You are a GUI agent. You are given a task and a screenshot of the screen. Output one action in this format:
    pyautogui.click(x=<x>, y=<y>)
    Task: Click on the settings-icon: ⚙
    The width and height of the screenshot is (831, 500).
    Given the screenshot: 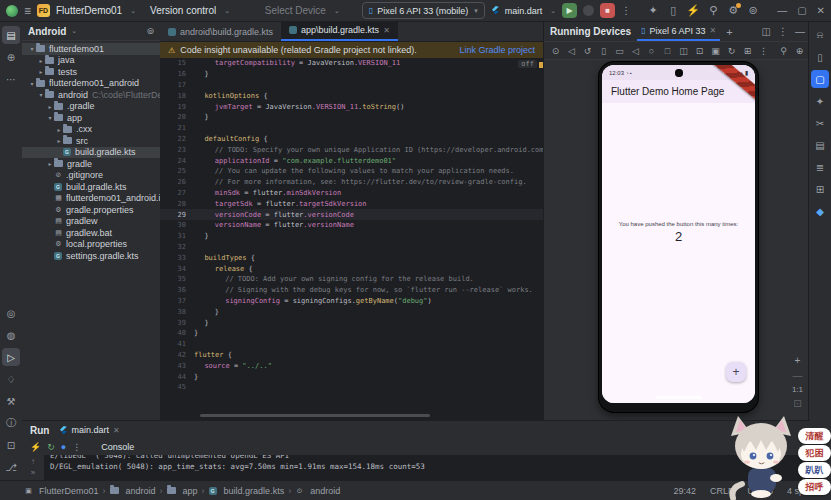 What is the action you would take?
    pyautogui.click(x=733, y=10)
    